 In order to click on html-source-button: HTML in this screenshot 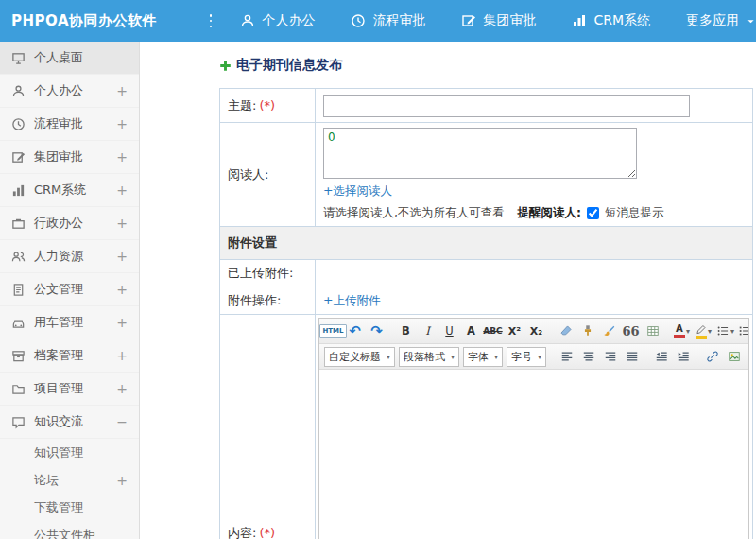, I will do `click(333, 331)`.